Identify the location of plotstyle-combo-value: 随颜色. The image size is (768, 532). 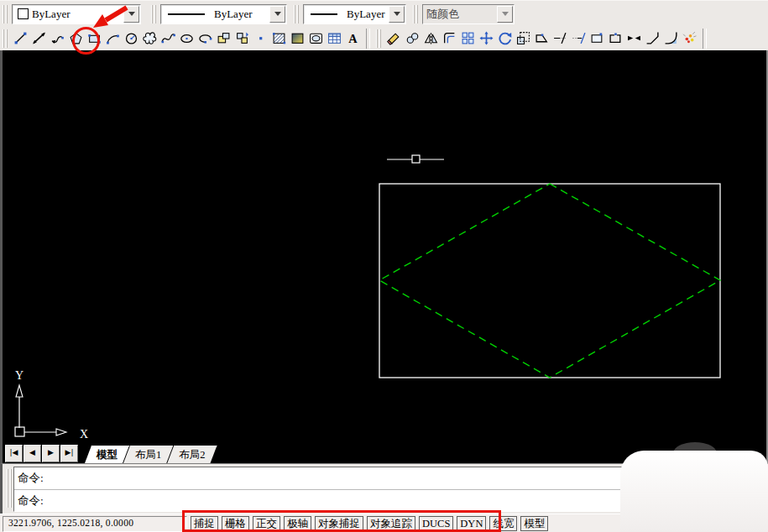
(443, 14).